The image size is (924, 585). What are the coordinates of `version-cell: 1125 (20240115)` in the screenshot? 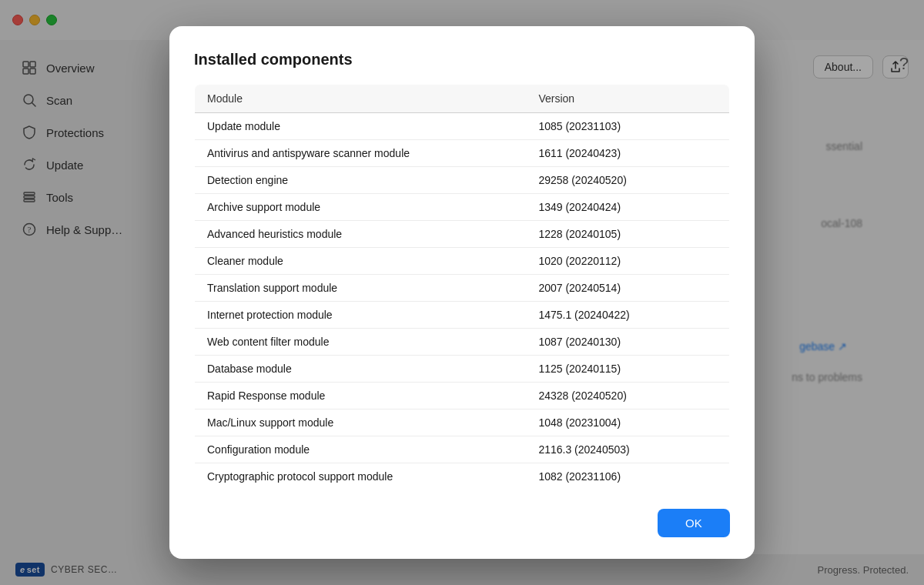 It's located at (628, 369).